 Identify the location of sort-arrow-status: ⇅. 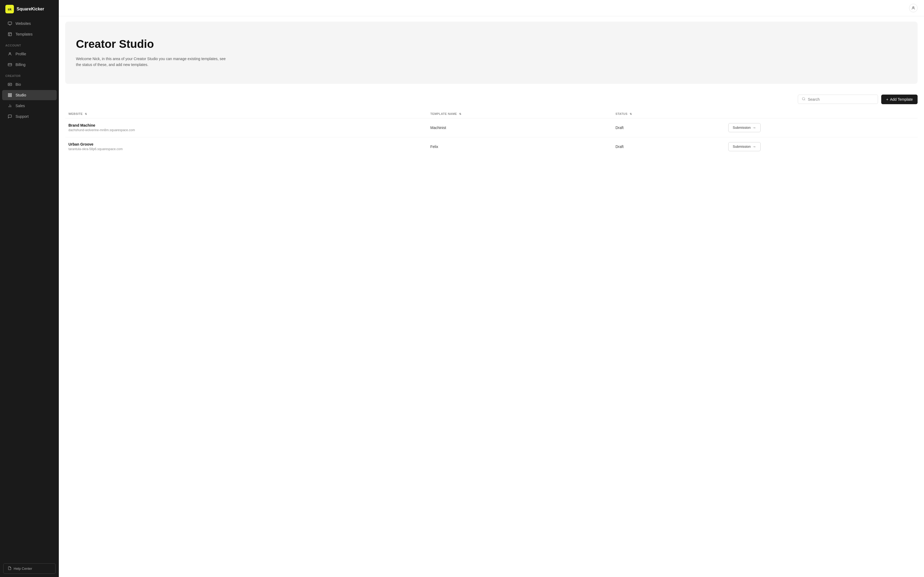
(631, 114).